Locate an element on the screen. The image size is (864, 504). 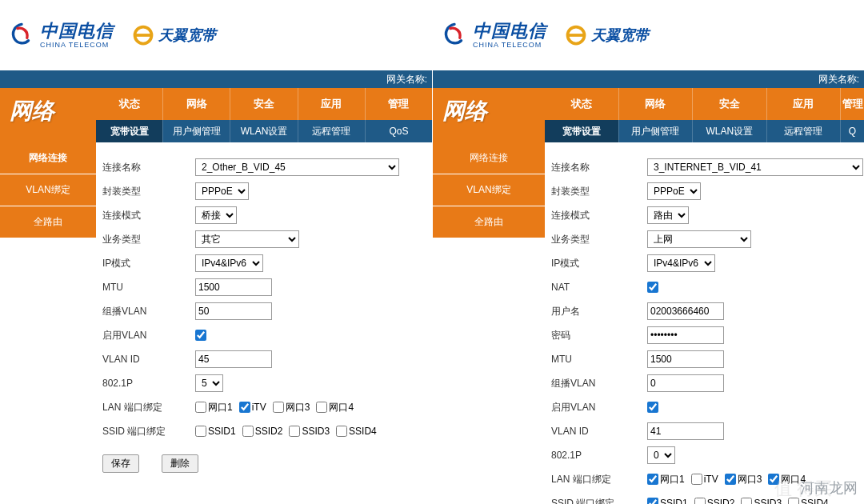
label-dot1p: 802.1P is located at coordinates (149, 383).